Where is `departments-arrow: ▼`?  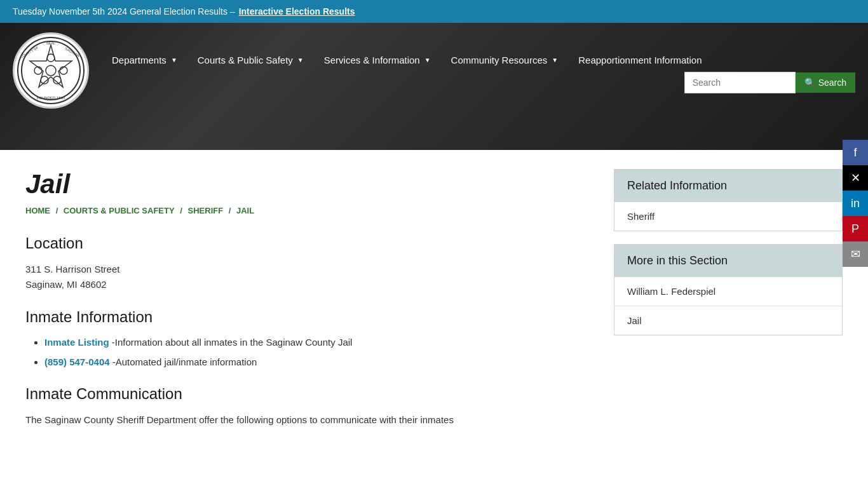
departments-arrow: ▼ is located at coordinates (174, 60).